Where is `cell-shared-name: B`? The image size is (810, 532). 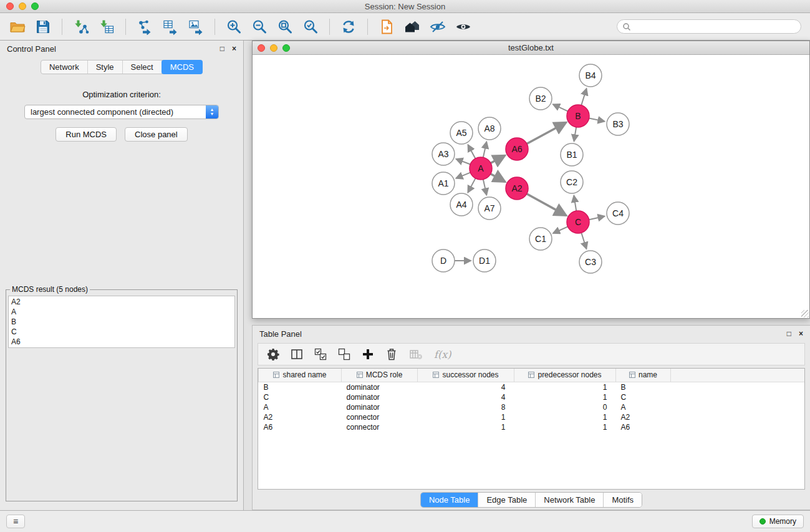
cell-shared-name: B is located at coordinates (301, 387).